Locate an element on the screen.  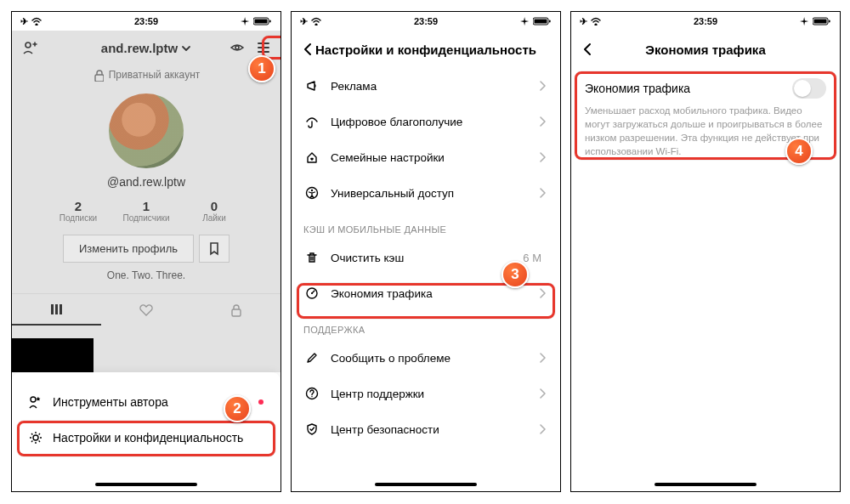
section-cache-label: КЭШ И МОБИЛЬНЫЕ ДАННЫЕ is located at coordinates (426, 225).